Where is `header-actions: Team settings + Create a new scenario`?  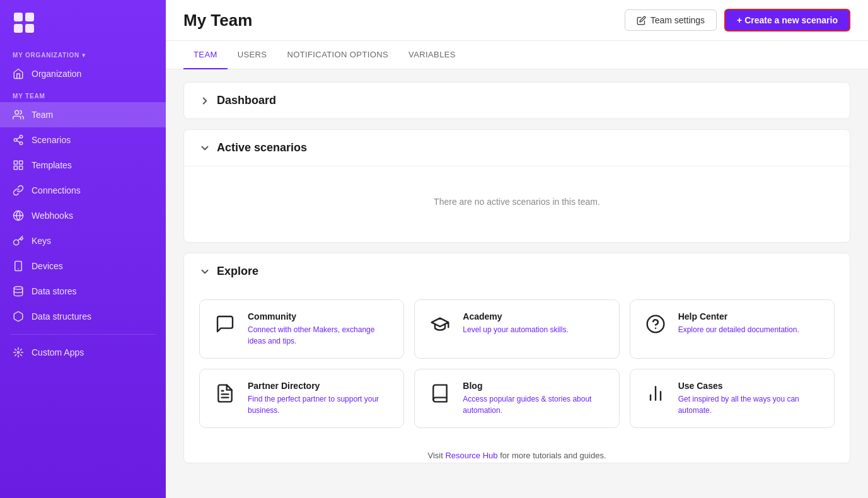
header-actions: Team settings + Create a new scenario is located at coordinates (738, 20).